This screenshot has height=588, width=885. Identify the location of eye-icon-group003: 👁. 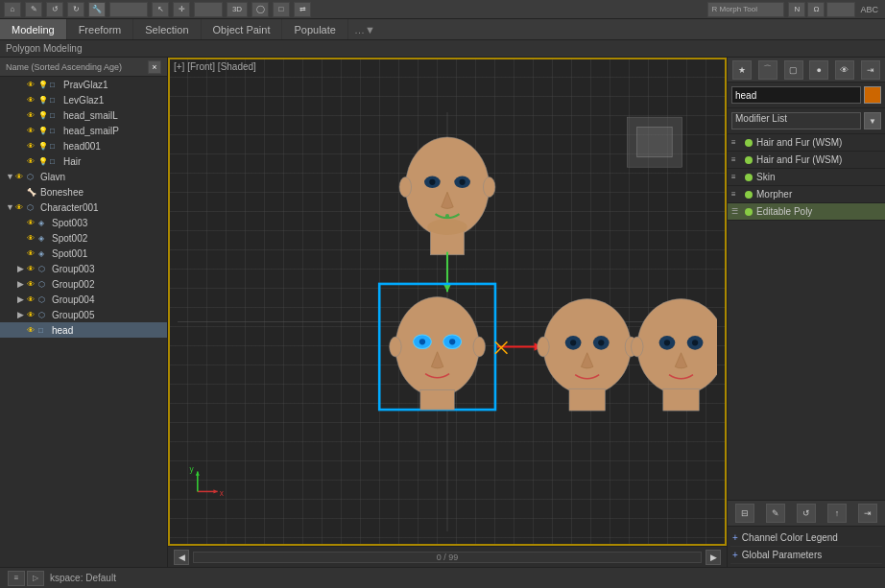
(32, 269).